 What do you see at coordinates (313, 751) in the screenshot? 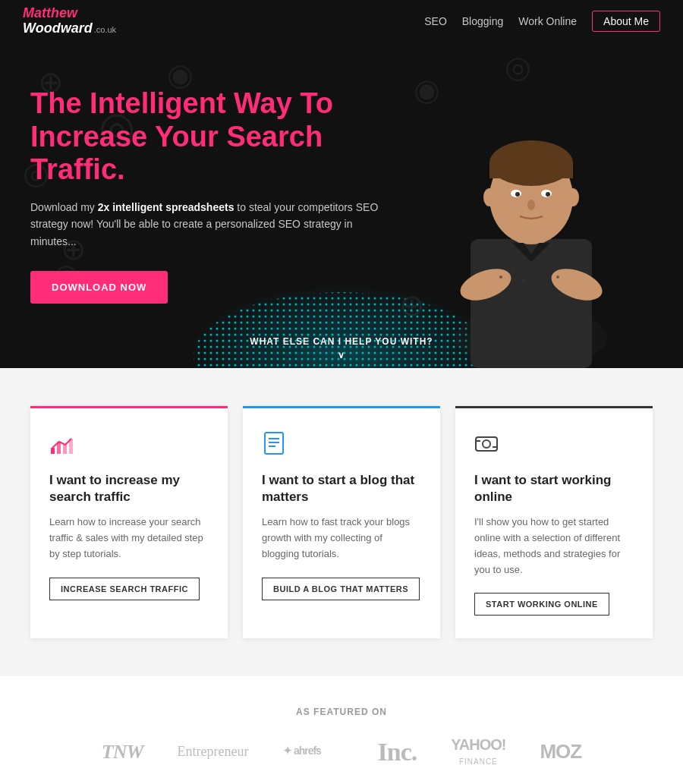
I see `ahrefs-logo: ✦ ahrefs` at bounding box center [313, 751].